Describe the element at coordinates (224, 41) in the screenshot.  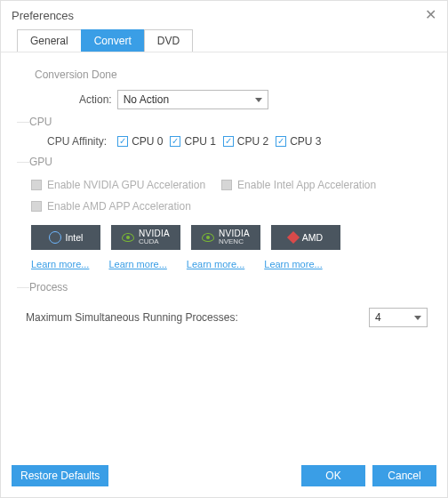
I see `tabbar: General Convert DVD` at that location.